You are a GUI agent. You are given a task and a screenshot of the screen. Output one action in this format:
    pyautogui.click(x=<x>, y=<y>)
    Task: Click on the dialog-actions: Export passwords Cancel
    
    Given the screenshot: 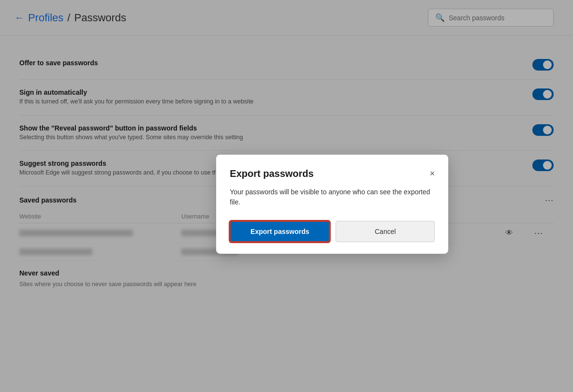 What is the action you would take?
    pyautogui.click(x=332, y=231)
    